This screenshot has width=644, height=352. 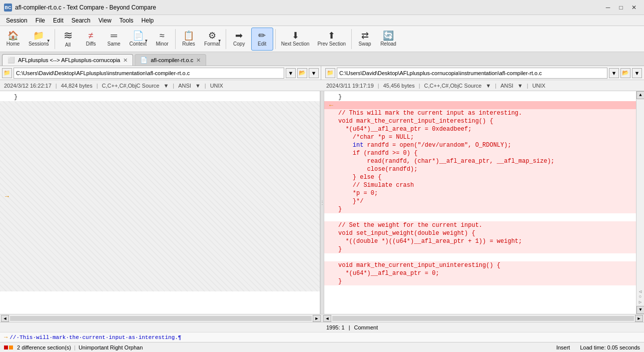 What do you see at coordinates (640, 202) in the screenshot?
I see `right-scrollbar: ▲ ◁○▷ ▼` at bounding box center [640, 202].